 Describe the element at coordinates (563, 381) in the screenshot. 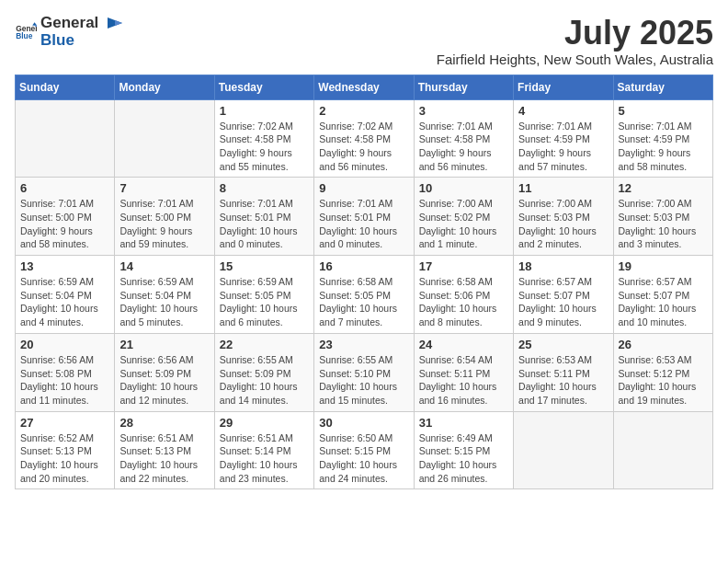

I see `day-info: Sunrise: 6:53 AM Sunset: 5:11 PM Dayligh…` at that location.